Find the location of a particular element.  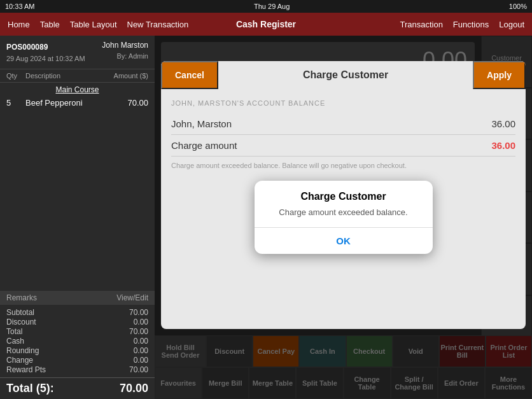

cash-row: Cash 0.00 is located at coordinates (78, 341).